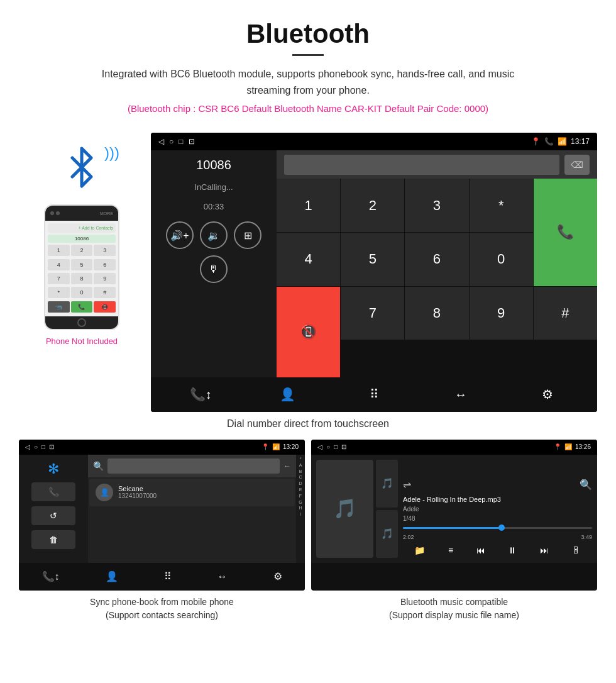 Image resolution: width=616 pixels, height=683 pixels. What do you see at coordinates (387, 534) in the screenshot?
I see `album-sm-2: 🎵` at bounding box center [387, 534].